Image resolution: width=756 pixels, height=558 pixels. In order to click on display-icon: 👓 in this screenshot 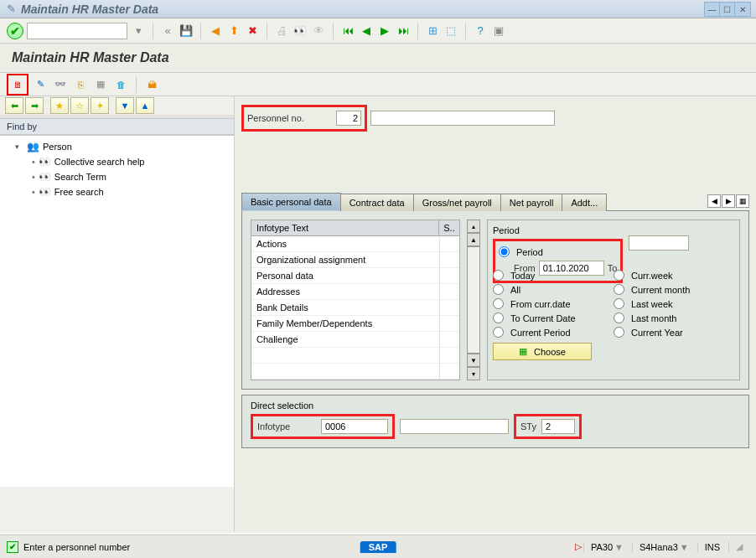, I will do `click(60, 85)`.